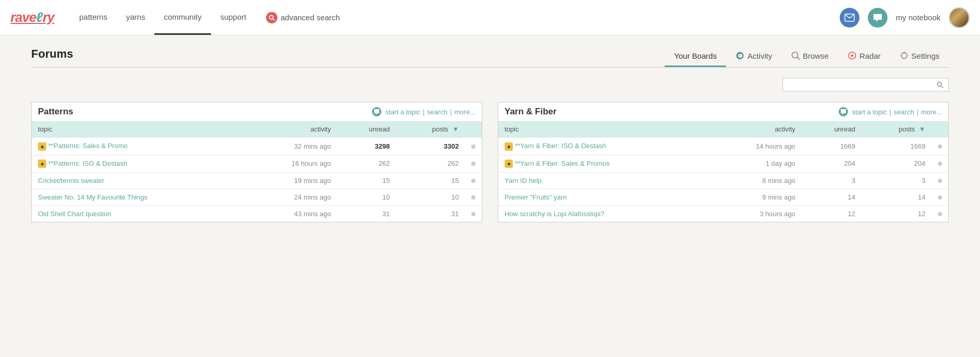  I want to click on activity-cell: 24 mins ago, so click(292, 197).